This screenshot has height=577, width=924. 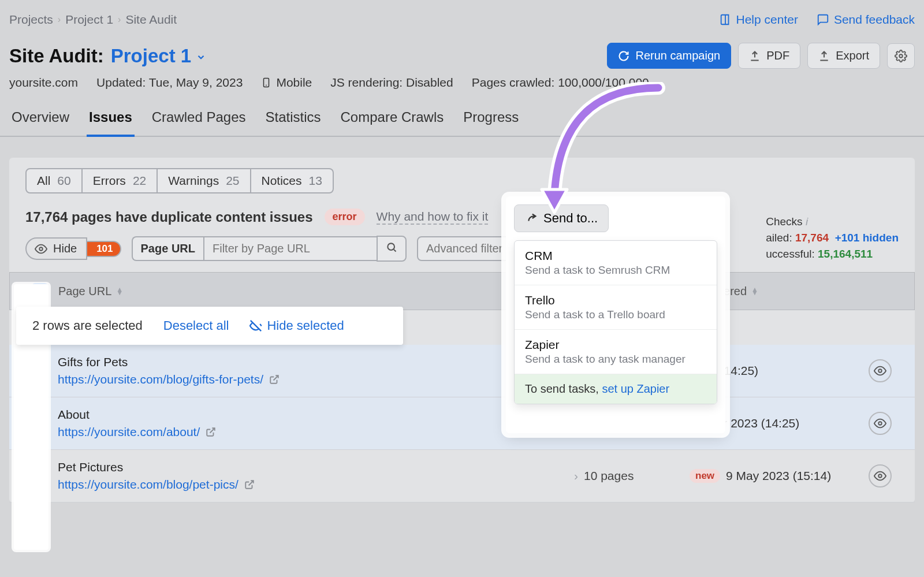 I want to click on pageurl-field-label: Page URL, so click(x=167, y=248).